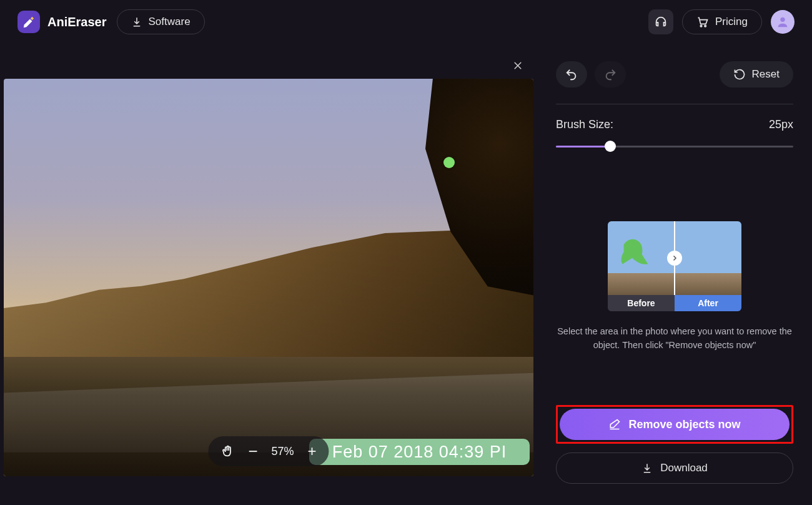  Describe the element at coordinates (641, 303) in the screenshot. I see `before-label: Before` at that location.